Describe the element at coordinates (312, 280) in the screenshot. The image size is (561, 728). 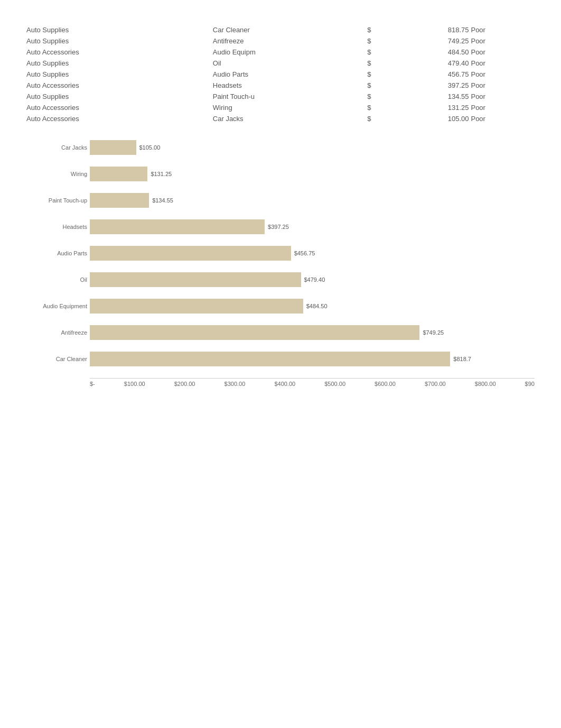
I see `bar-wrap: $479.40` at that location.